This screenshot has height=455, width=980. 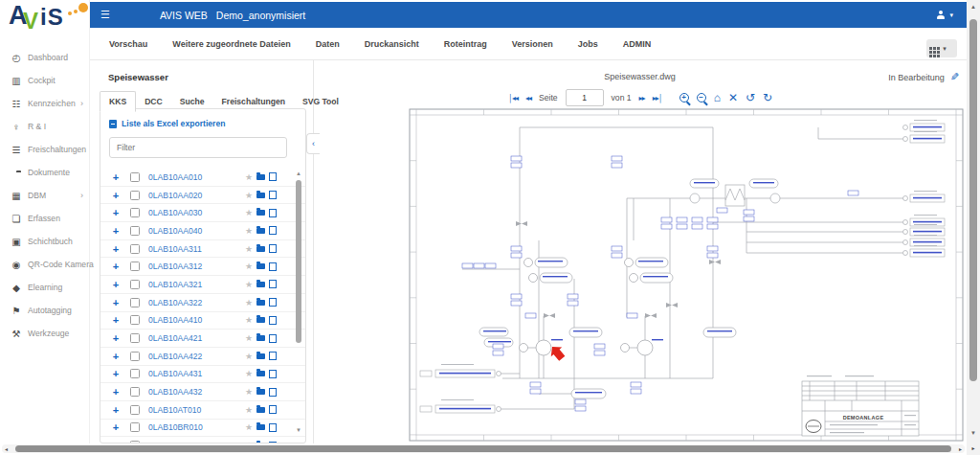 What do you see at coordinates (702, 98) in the screenshot?
I see `zoom-out-button: −` at bounding box center [702, 98].